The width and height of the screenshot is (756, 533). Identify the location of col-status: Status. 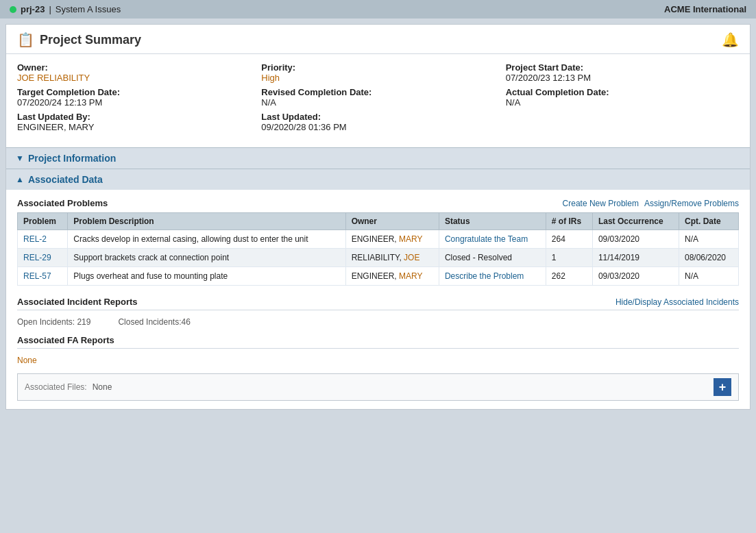
(492, 222).